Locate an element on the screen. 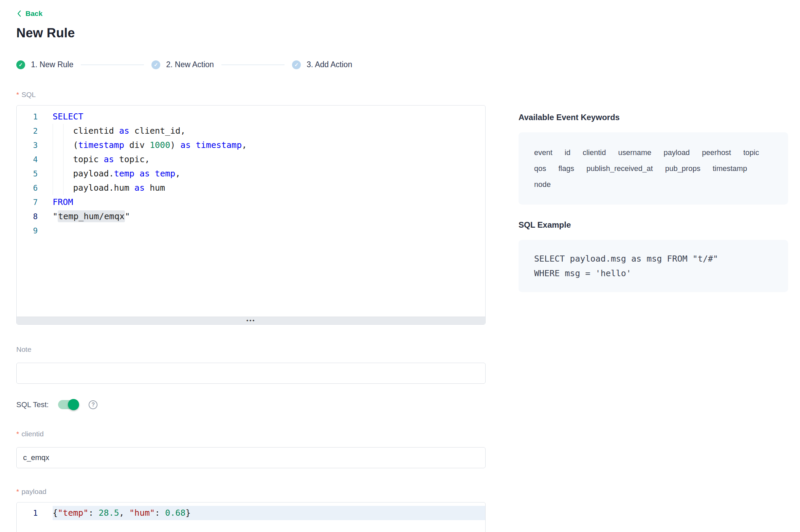 The width and height of the screenshot is (800, 532). help-glyph: ? is located at coordinates (93, 405).